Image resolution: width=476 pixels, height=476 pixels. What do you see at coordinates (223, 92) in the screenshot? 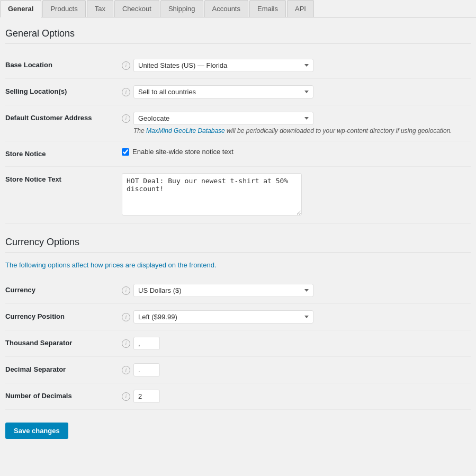
I see `selling-locations-select: Sell to all countries` at bounding box center [223, 92].